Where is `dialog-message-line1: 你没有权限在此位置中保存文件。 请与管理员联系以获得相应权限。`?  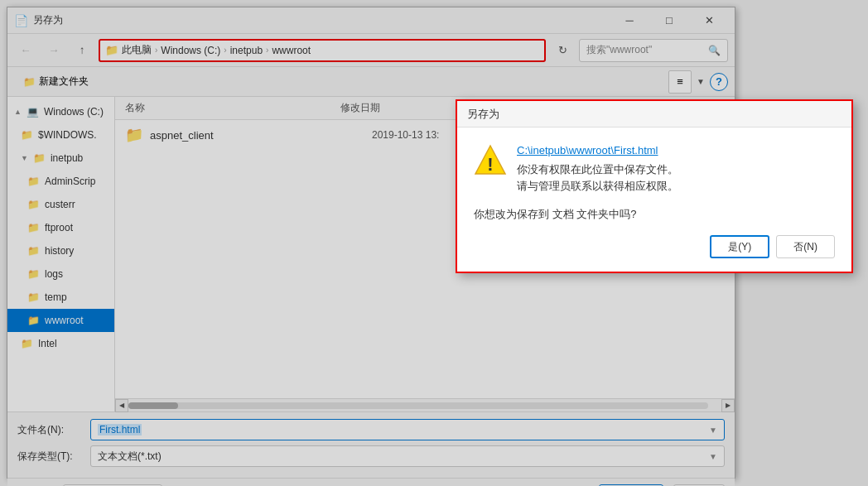 dialog-message-line1: 你没有权限在此位置中保存文件。 请与管理员联系以获得相应权限。 is located at coordinates (676, 177).